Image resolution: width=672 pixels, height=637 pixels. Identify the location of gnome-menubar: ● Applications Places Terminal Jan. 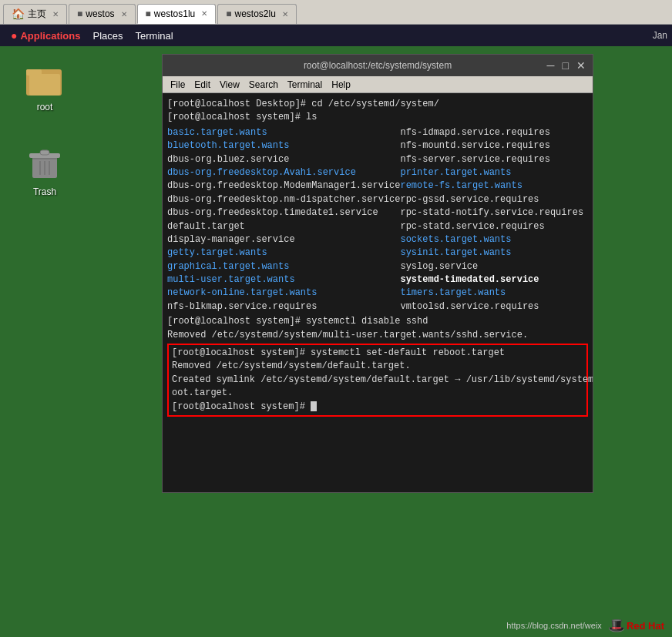
(336, 35).